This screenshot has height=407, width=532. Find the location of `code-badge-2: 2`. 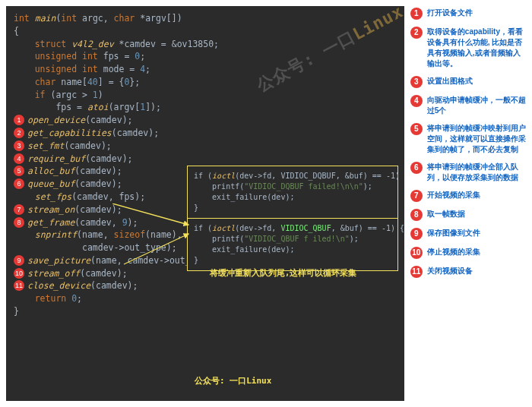

code-badge-2: 2 is located at coordinates (19, 133).